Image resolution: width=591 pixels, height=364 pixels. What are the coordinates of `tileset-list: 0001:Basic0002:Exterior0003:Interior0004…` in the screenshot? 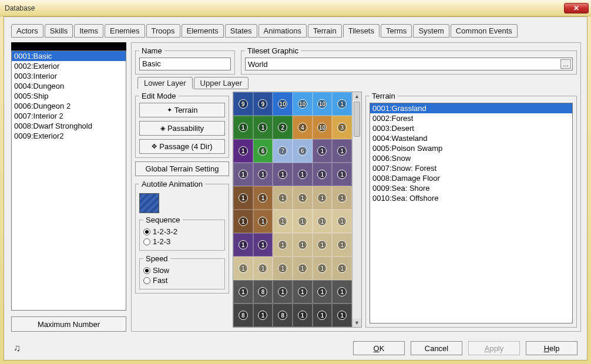 It's located at (69, 181).